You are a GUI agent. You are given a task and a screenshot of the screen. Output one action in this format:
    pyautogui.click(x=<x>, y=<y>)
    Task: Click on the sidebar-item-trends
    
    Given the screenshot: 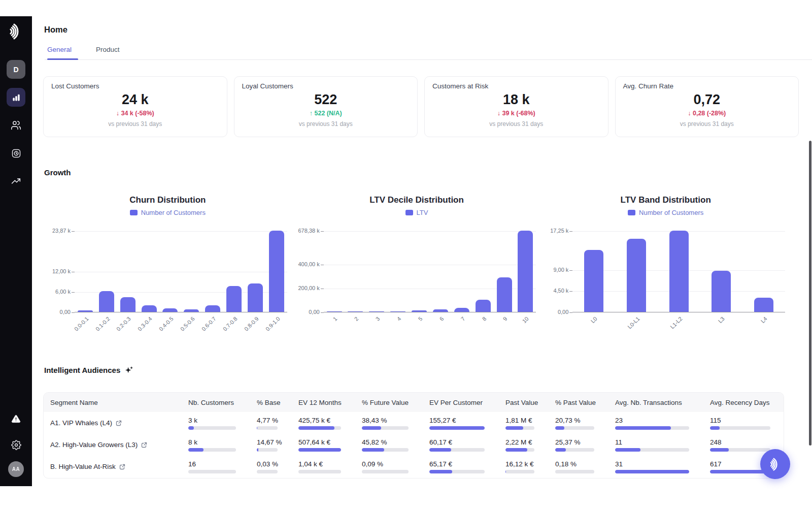 What is the action you would take?
    pyautogui.click(x=16, y=181)
    